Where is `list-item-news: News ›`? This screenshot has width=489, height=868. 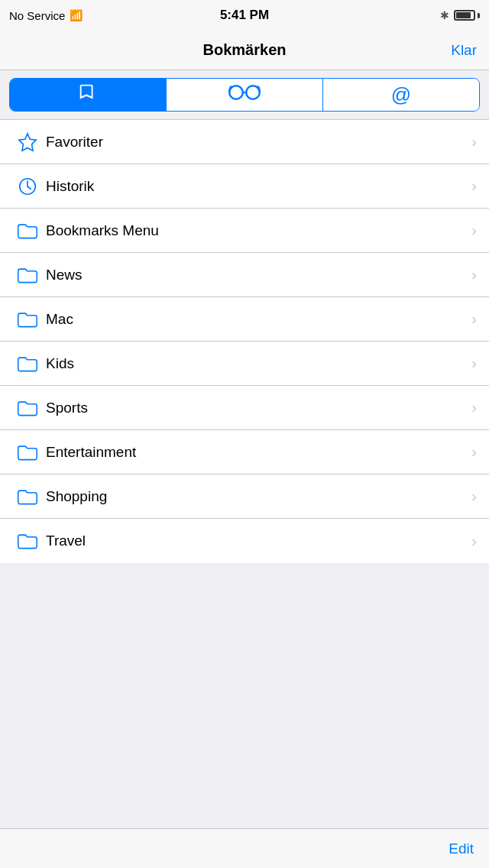 list-item-news: News › is located at coordinates (244, 275).